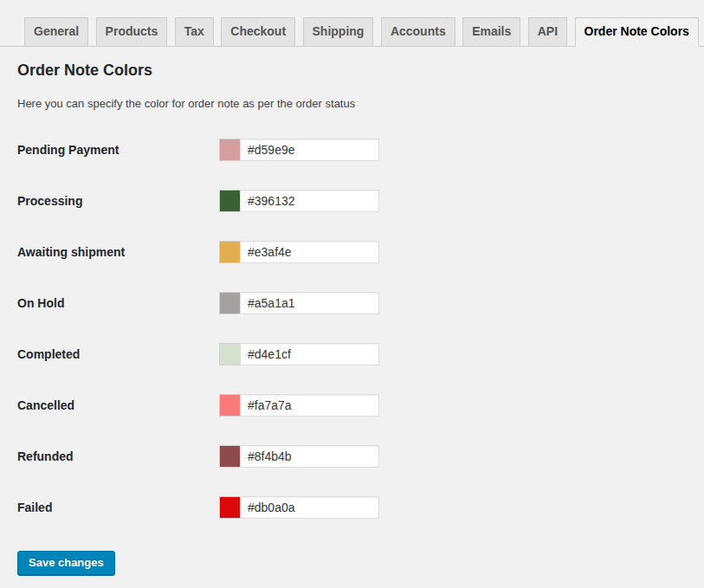 The image size is (704, 588). What do you see at coordinates (118, 405) in the screenshot?
I see `status-label: Cancelled` at bounding box center [118, 405].